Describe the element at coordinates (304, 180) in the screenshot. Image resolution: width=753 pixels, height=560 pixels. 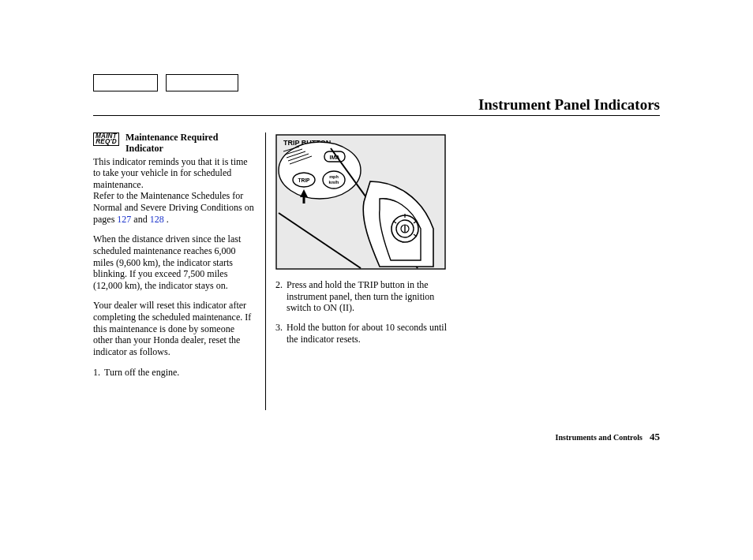
I see `trip-button-icon: TRIP` at that location.